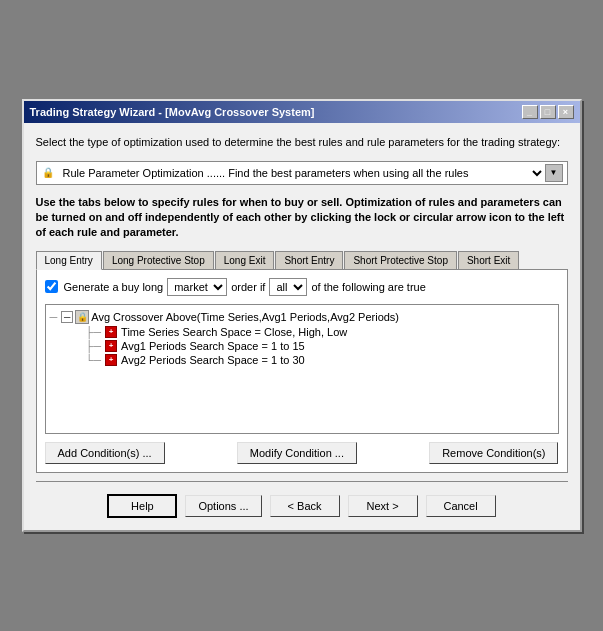 The image size is (603, 631). I want to click on lock-icon: 🔒, so click(48, 173).